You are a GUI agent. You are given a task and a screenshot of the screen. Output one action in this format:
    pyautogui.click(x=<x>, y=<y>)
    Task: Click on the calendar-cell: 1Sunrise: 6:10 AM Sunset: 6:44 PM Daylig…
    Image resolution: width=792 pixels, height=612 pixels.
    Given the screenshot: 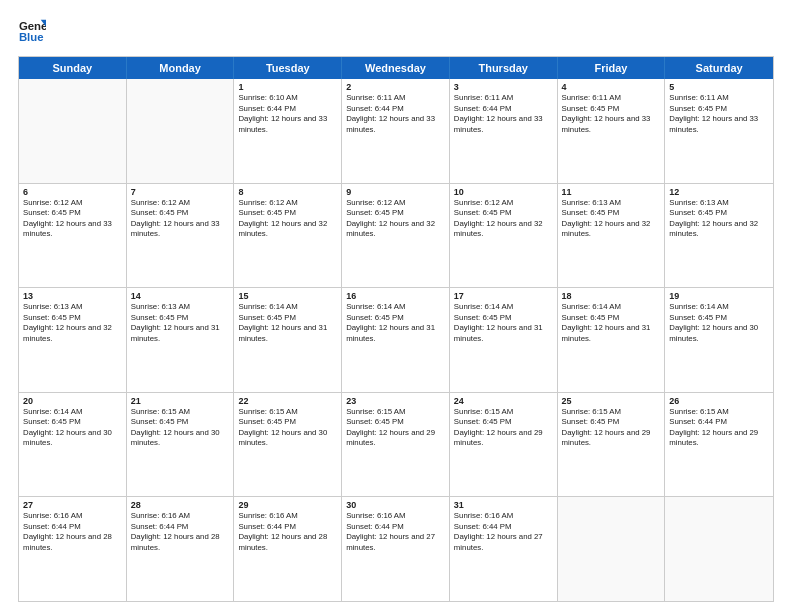 What is the action you would take?
    pyautogui.click(x=288, y=131)
    